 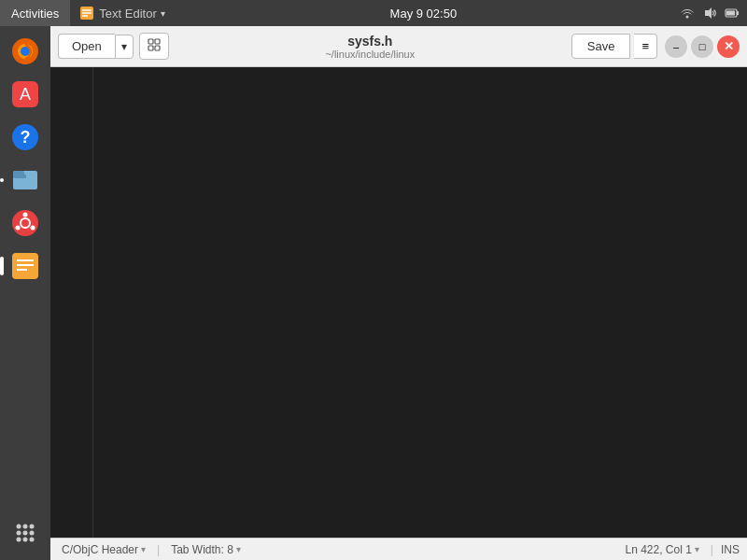 I want to click on file-tab: sysfs.h ~/linux/include/linux, so click(x=370, y=47).